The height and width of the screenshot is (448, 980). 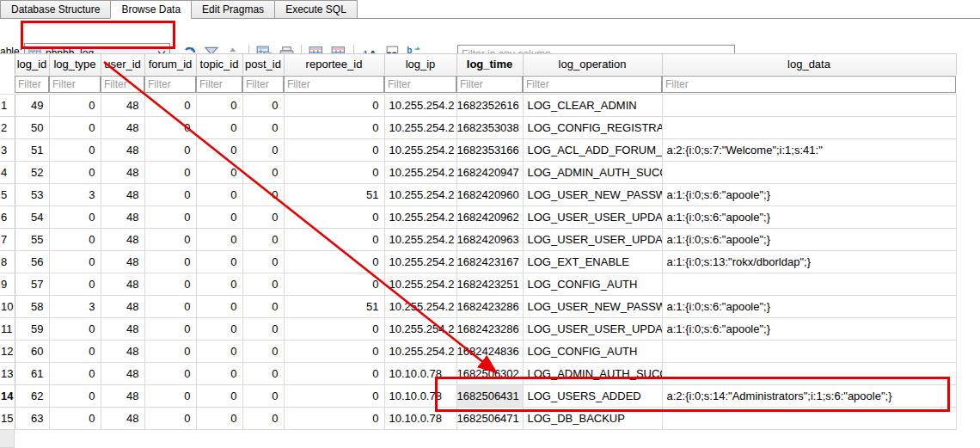 What do you see at coordinates (334, 64) in the screenshot?
I see `column-header-reportee_id: reportee_id` at bounding box center [334, 64].